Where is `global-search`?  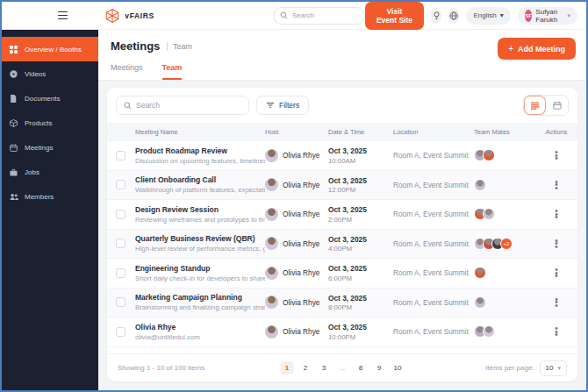
global-search is located at coordinates (319, 16).